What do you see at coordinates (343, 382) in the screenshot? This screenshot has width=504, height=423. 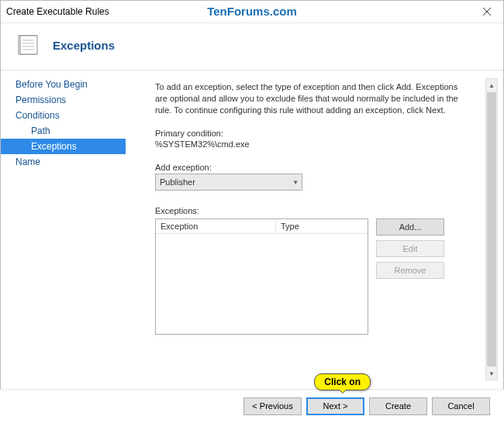 I see `annotation-callout: Click on` at bounding box center [343, 382].